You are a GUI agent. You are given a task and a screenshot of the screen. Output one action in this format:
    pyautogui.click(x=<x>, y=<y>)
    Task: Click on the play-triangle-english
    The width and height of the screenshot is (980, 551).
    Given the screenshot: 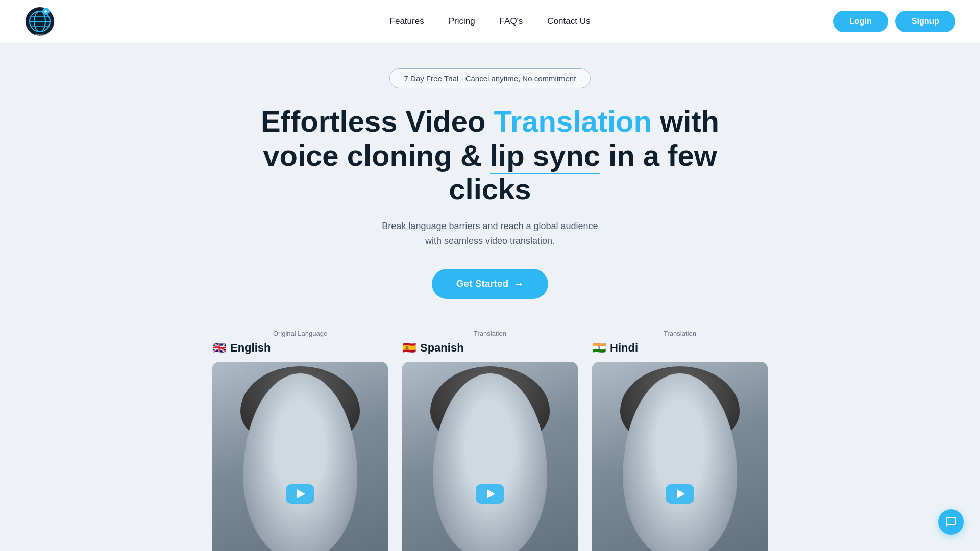 What is the action you would take?
    pyautogui.click(x=301, y=494)
    